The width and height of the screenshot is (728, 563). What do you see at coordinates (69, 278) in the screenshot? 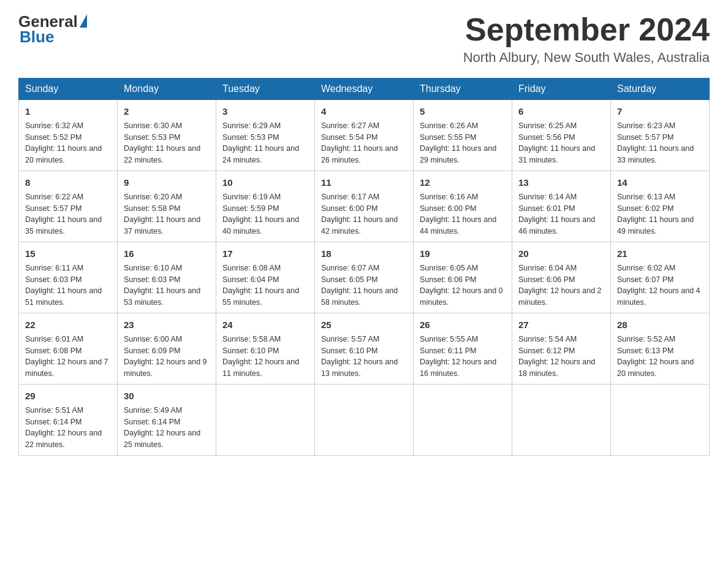
I see `table-row: 15 Sunrise: 6:11 AMSunset: 6:03 PMDaylig…` at bounding box center [69, 278].